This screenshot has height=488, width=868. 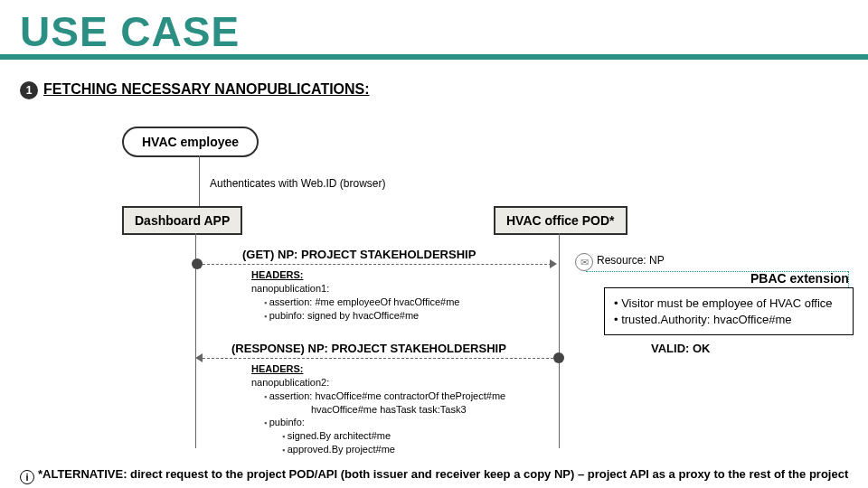 What do you see at coordinates (420, 423) in the screenshot?
I see `msg2-bullet-2: pubinfo:` at bounding box center [420, 423].